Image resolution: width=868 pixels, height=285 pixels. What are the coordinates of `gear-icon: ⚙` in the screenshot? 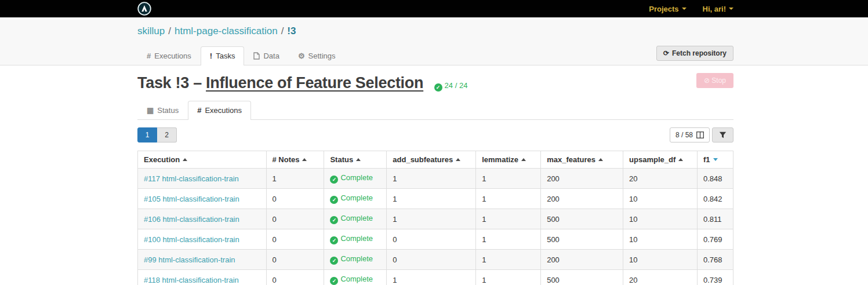 It's located at (302, 56).